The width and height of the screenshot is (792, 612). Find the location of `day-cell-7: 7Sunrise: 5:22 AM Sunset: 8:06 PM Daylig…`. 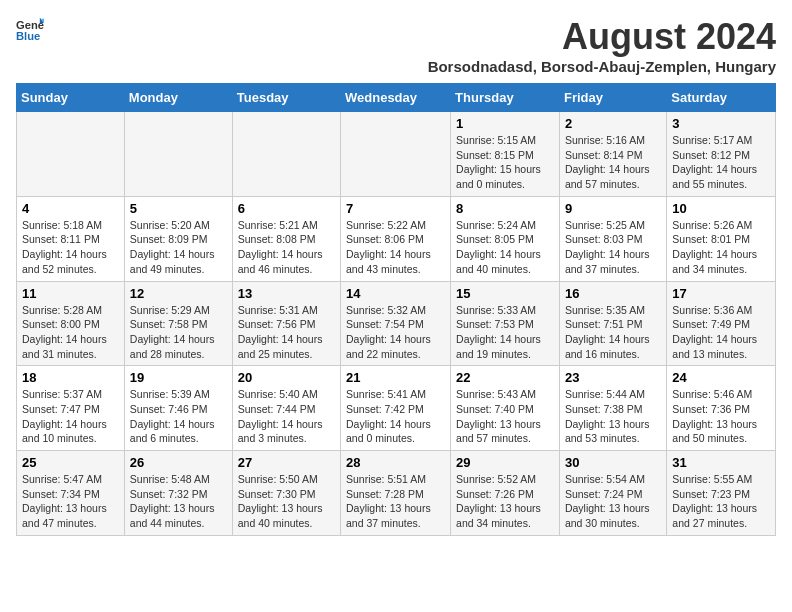

day-cell-7: 7Sunrise: 5:22 AM Sunset: 8:06 PM Daylig… is located at coordinates (396, 238).